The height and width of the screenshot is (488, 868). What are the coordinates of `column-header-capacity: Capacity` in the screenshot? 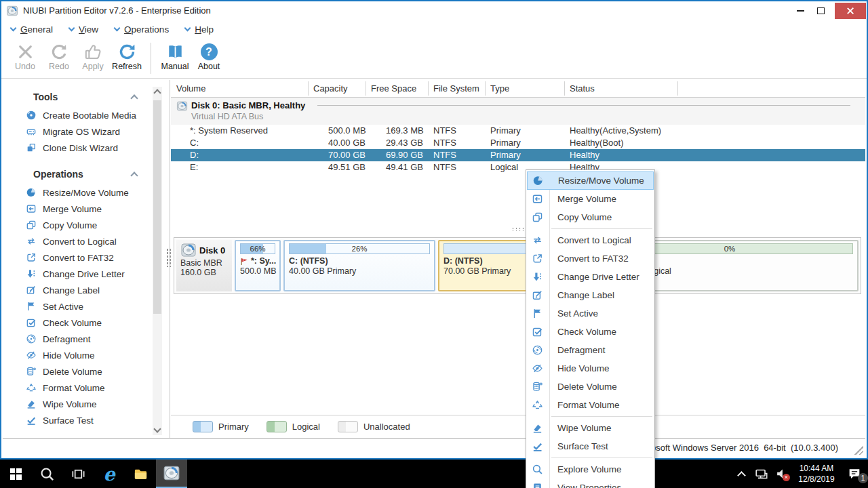 It's located at (331, 88).